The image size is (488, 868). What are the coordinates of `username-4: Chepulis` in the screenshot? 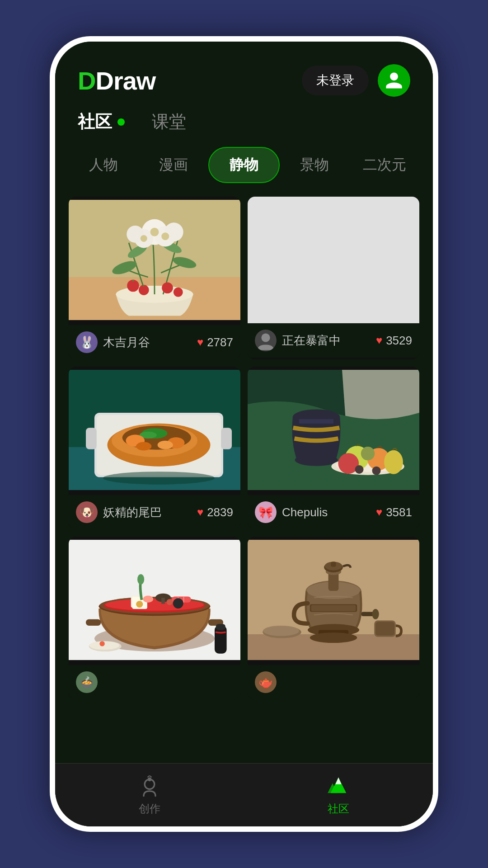 It's located at (305, 513).